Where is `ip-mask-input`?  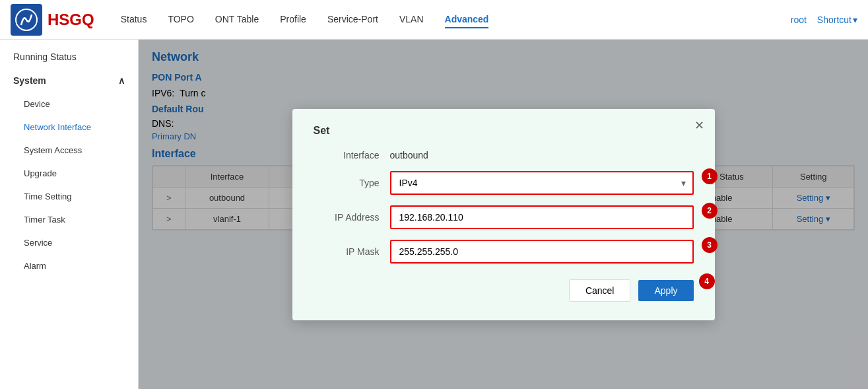
ip-mask-input is located at coordinates (542, 252).